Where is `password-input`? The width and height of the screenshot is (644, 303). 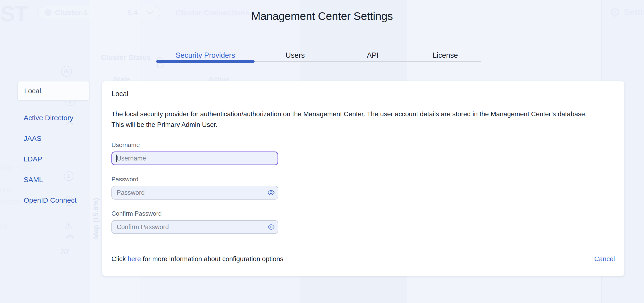
password-input is located at coordinates (195, 193).